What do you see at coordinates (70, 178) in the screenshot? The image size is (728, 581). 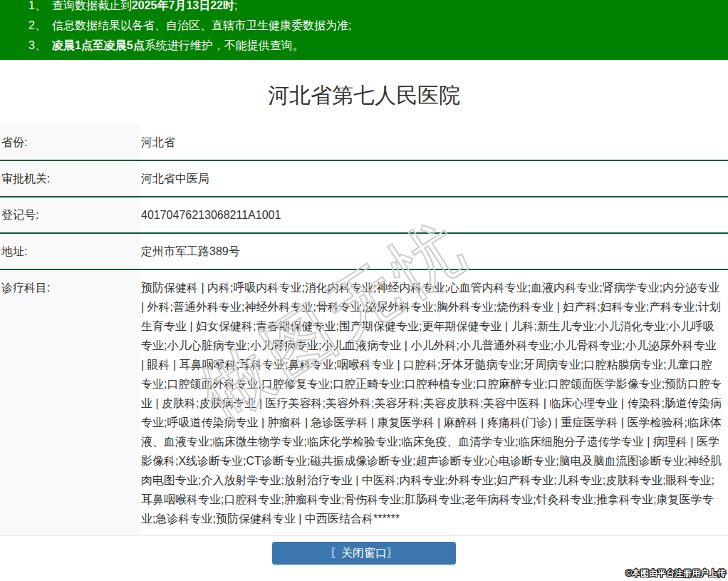 I see `row-label-approval-authority: 审批机关:` at bounding box center [70, 178].